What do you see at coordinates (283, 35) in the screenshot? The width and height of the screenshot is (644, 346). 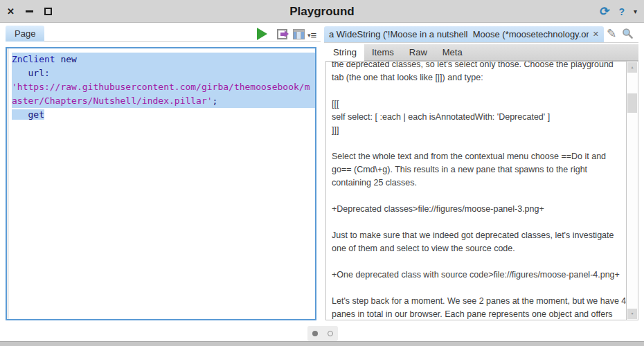 I see `publish-icon` at bounding box center [283, 35].